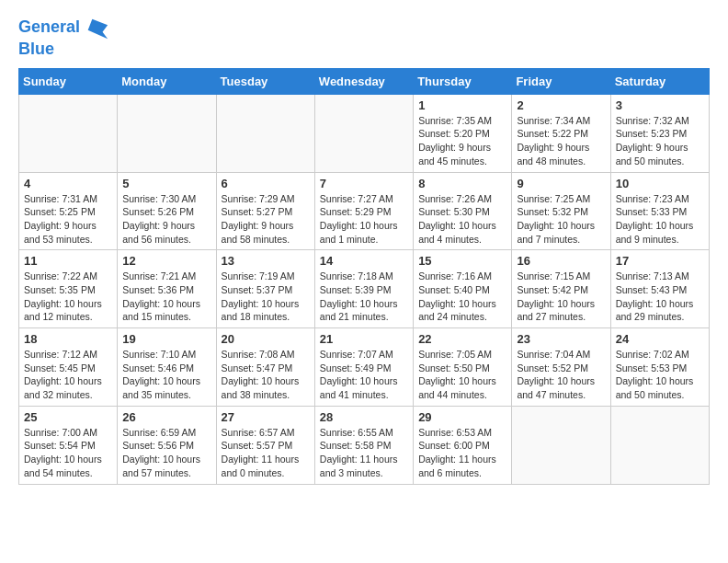  What do you see at coordinates (463, 289) in the screenshot?
I see `calendar-cell: 15Sunrise: 7:16 AM Sunset: 5:40 PM Dayli…` at bounding box center [463, 289].